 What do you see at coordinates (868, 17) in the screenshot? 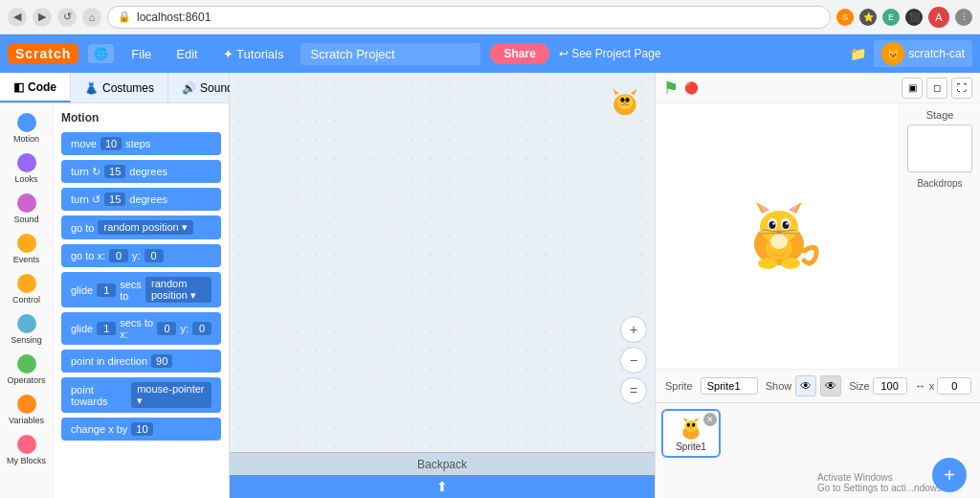
I see `ext-icon-2: ⭐` at bounding box center [868, 17].